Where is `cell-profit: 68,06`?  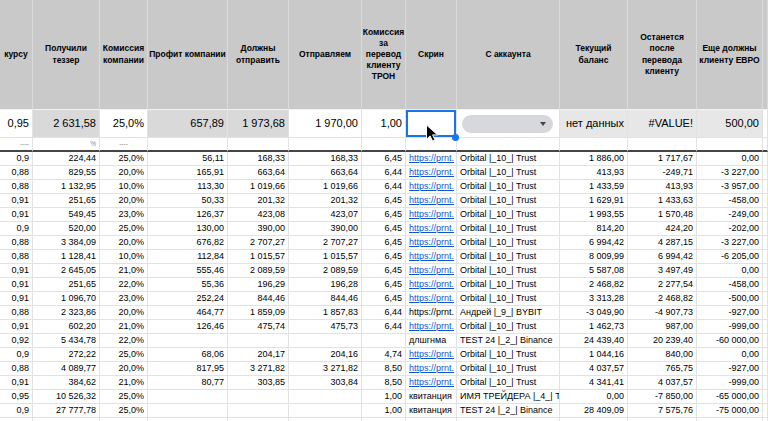 cell-profit: 68,06 is located at coordinates (188, 355).